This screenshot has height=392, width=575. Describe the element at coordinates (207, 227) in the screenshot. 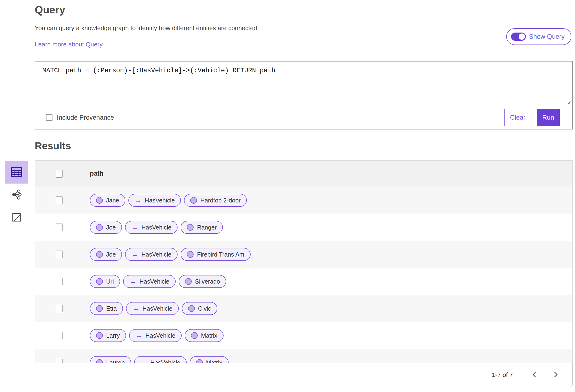

I see `entity-label: Ranger` at that location.